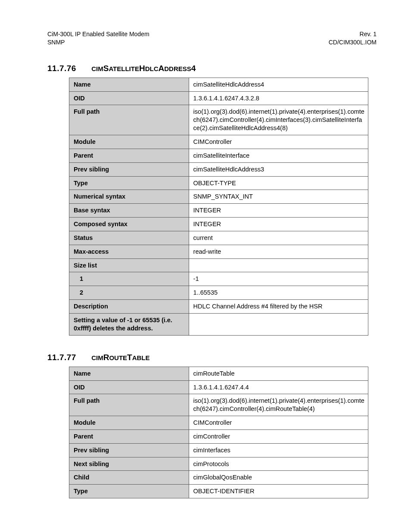  I want to click on table-row: 21..65535, so click(219, 293).